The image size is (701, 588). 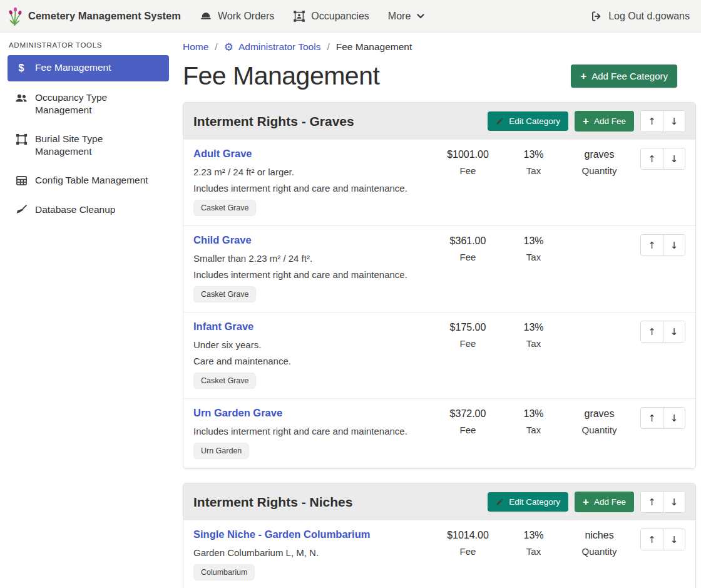 I want to click on fee-row: Adult Grave 2.23 m² / 24 ft² or larger.I…, so click(x=439, y=183).